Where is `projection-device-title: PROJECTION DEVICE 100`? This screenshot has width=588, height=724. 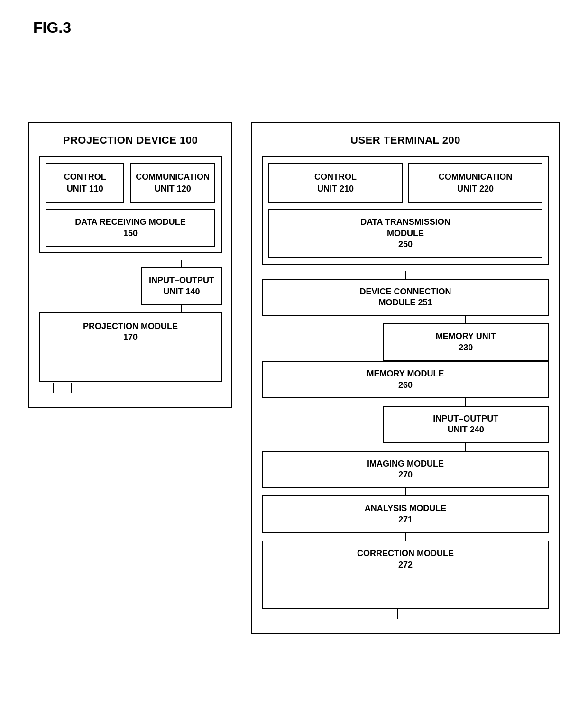 projection-device-title: PROJECTION DEVICE 100 is located at coordinates (130, 140).